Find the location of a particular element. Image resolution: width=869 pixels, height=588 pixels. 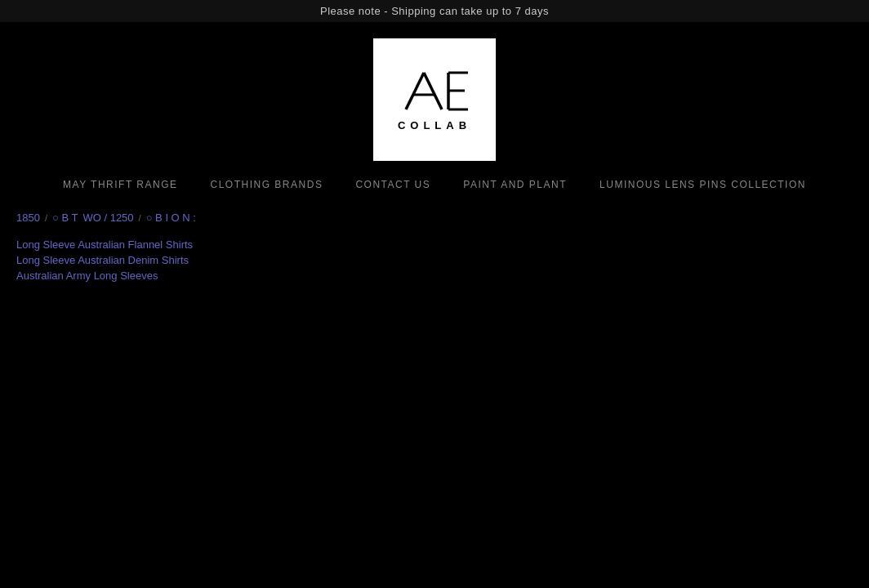

nav-contact-us: Contact Us is located at coordinates (393, 185).